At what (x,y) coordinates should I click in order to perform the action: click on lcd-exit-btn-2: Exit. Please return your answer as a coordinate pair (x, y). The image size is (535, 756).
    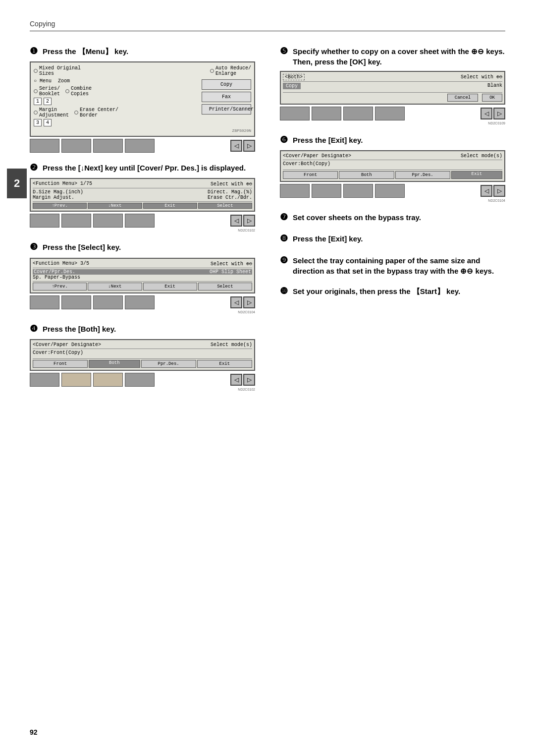
    Looking at the image, I should click on (170, 206).